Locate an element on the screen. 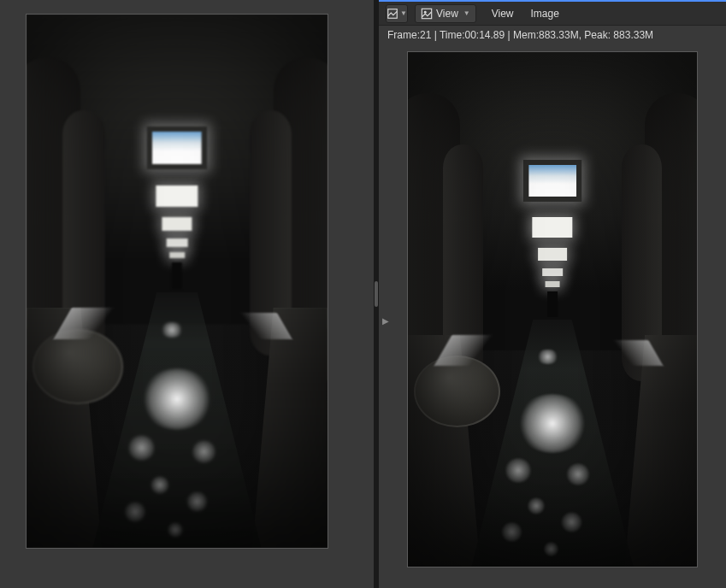 The image size is (726, 588). menu-image: Image is located at coordinates (546, 14).